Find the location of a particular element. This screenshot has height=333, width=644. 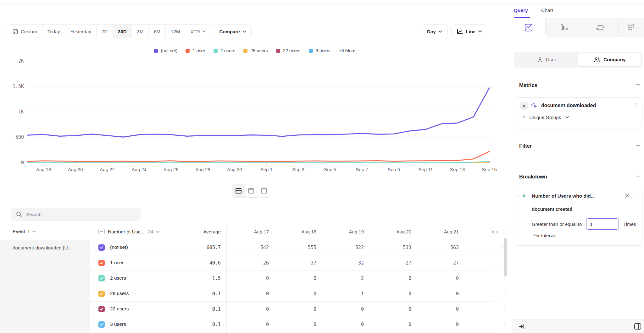

range-custom-button: Custom is located at coordinates (25, 31).